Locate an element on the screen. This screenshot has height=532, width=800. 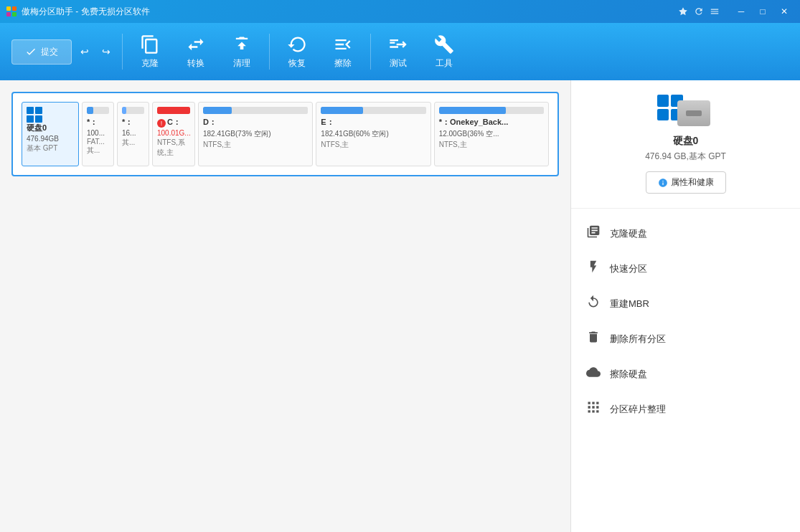
app-icon is located at coordinates (11, 11).